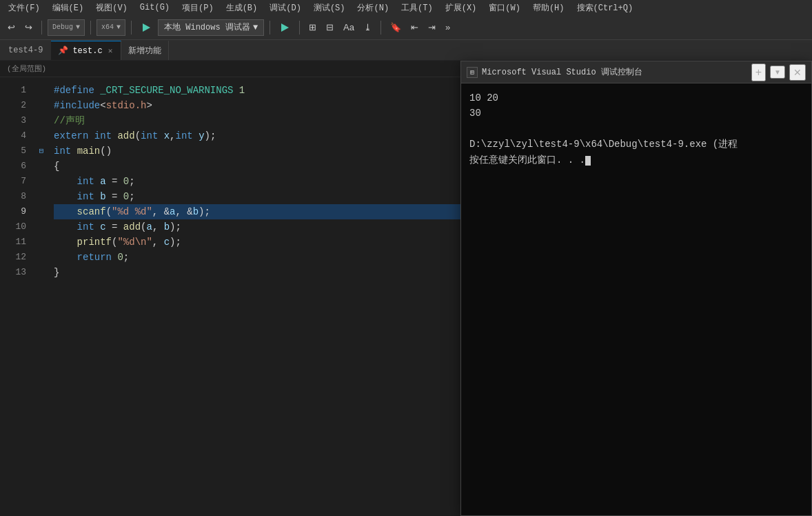  I want to click on menu-search: 搜索(Ctrl+Q), so click(605, 8).